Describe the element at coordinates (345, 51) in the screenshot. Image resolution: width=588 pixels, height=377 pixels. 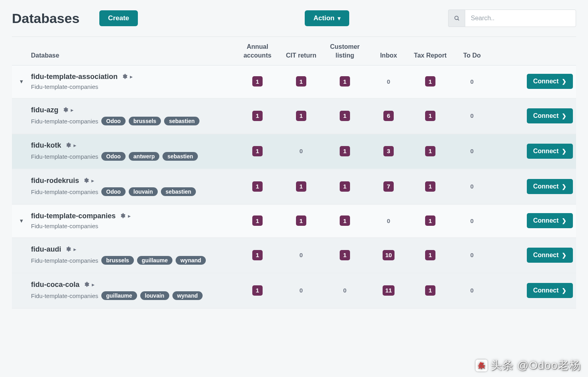
I see `th-customer-listing: Customer listing` at that location.